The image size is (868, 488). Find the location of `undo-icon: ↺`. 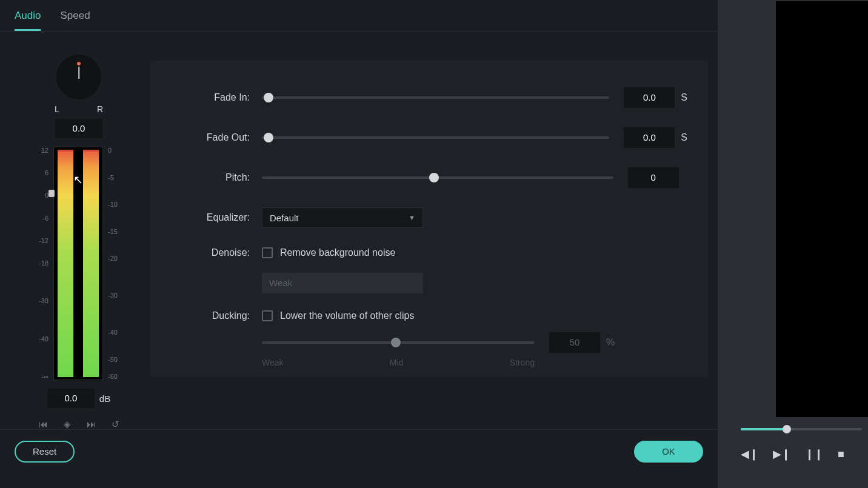

undo-icon: ↺ is located at coordinates (115, 424).